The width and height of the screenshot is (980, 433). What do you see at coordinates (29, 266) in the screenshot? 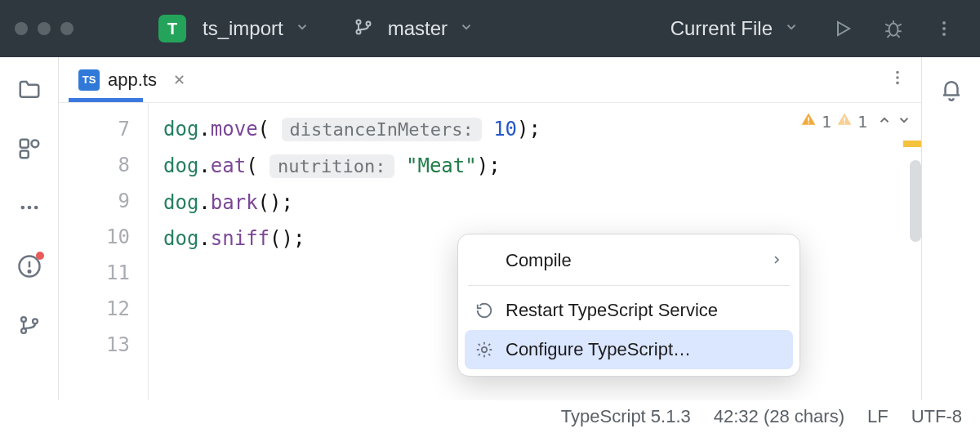
I see `problems-tool-icon` at bounding box center [29, 266].